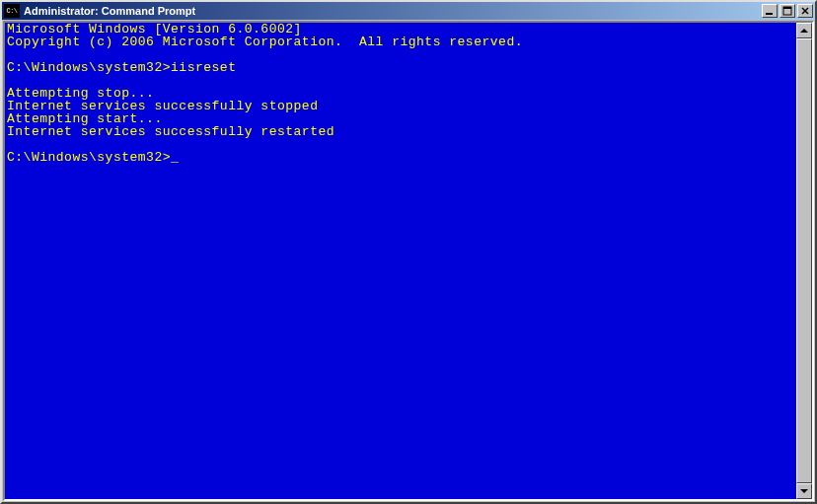 Image resolution: width=817 pixels, height=504 pixels. Describe the element at coordinates (264, 41) in the screenshot. I see `console-line: Copyright (c) 2006 Microsoft Corporation…` at that location.